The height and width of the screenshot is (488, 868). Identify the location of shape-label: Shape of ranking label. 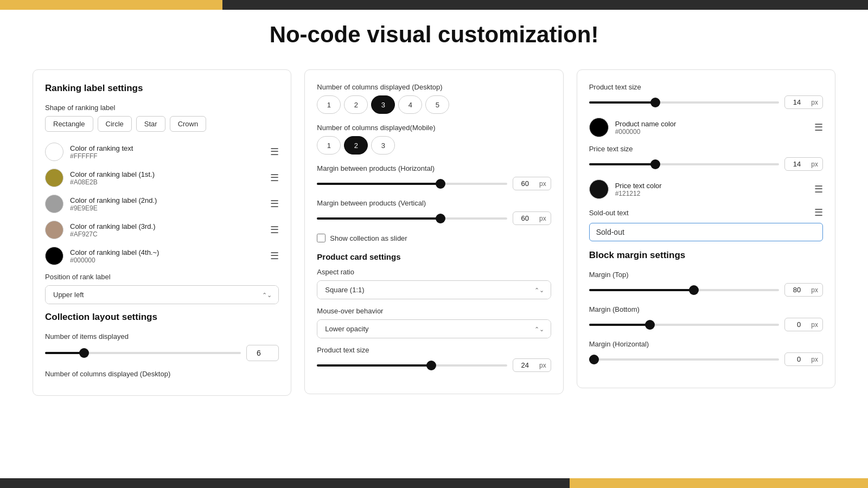
(162, 107).